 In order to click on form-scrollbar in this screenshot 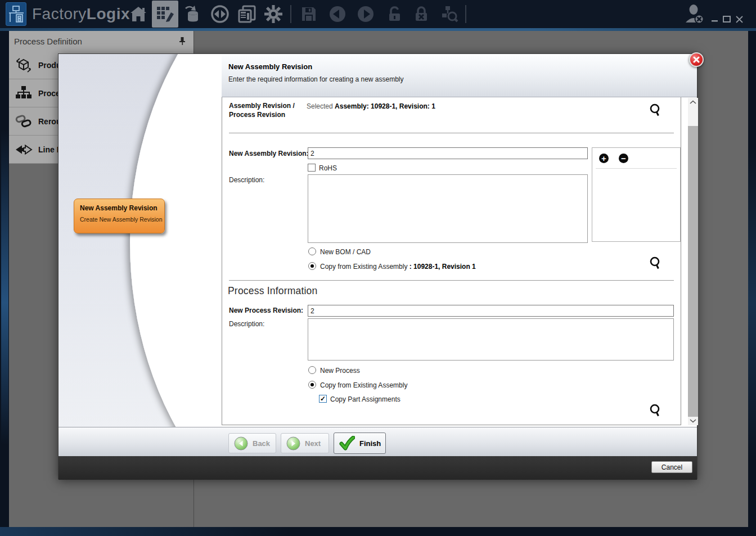, I will do `click(693, 262)`.